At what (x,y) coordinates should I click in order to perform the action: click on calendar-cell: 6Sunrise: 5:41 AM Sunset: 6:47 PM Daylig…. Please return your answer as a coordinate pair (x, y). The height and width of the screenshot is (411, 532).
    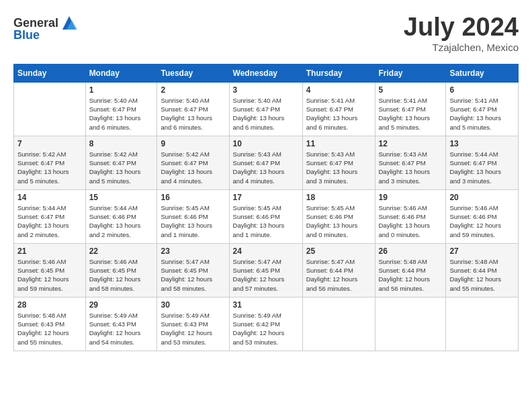
    Looking at the image, I should click on (482, 109).